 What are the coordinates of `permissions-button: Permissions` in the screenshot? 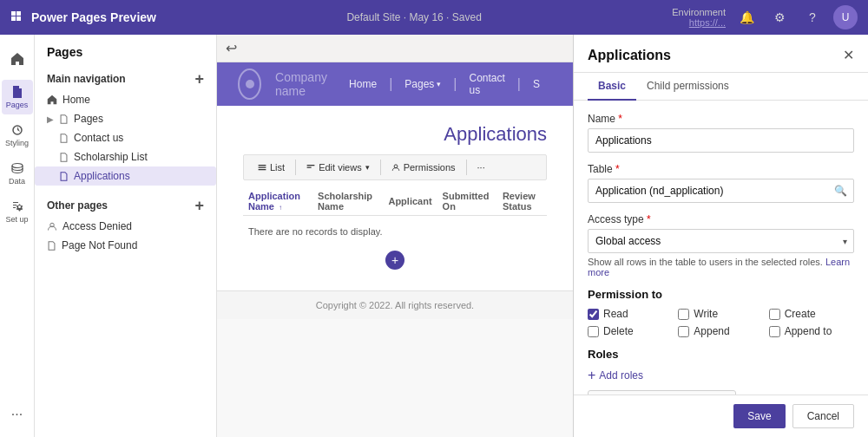 It's located at (424, 167).